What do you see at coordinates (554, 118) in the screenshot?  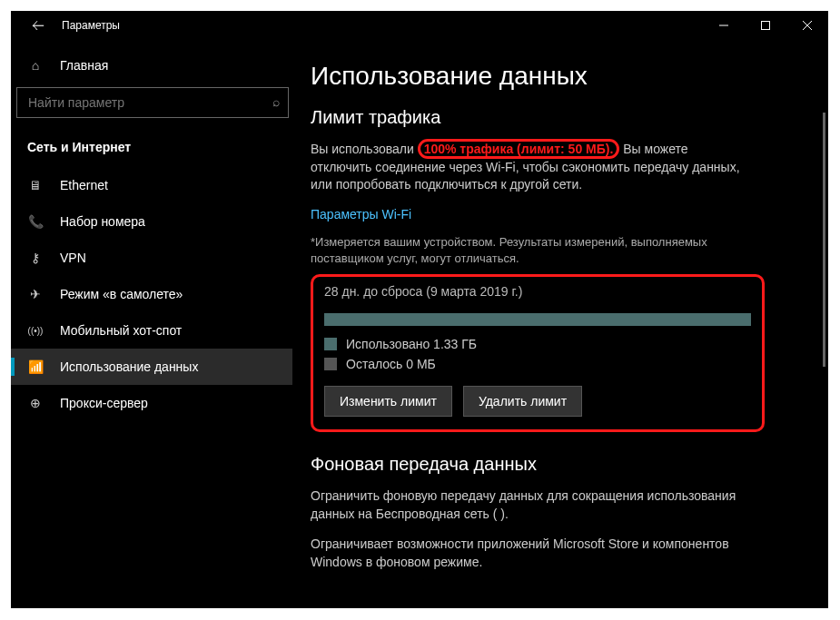 I see `section-limit-title: Лимит трафика` at bounding box center [554, 118].